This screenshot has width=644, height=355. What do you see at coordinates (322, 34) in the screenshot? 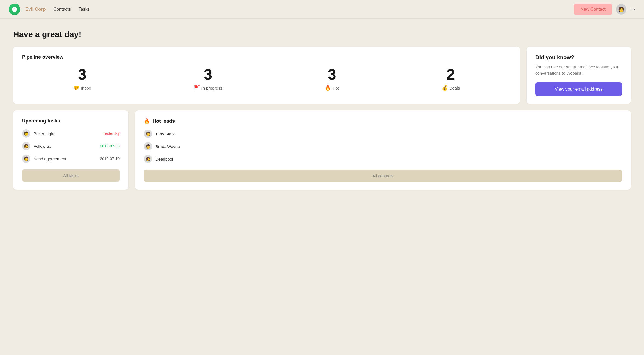
I see `greeting-heading: Have a great day!` at bounding box center [322, 34].